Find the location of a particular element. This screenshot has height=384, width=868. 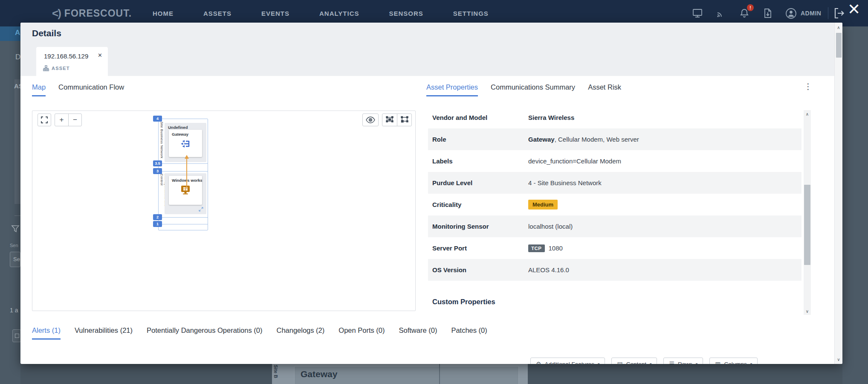

purdue-level-badge: 3.5 is located at coordinates (158, 163).